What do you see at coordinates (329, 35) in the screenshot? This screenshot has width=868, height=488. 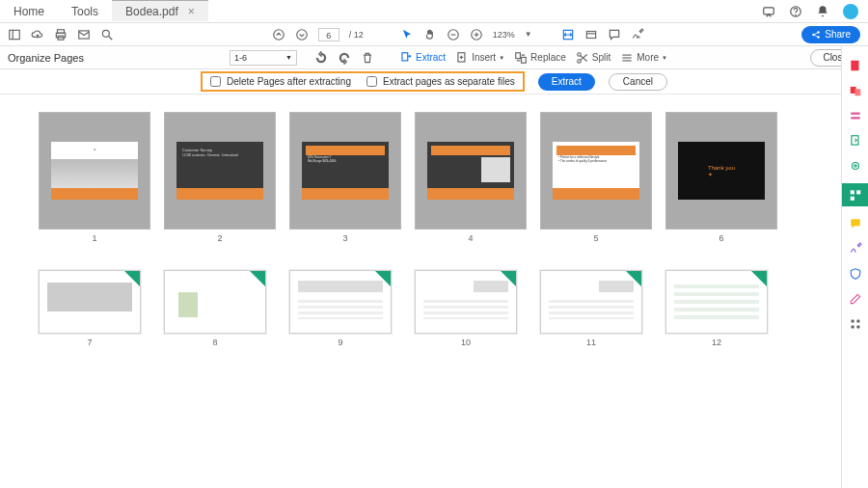 I see `page-number-input: 6` at bounding box center [329, 35].